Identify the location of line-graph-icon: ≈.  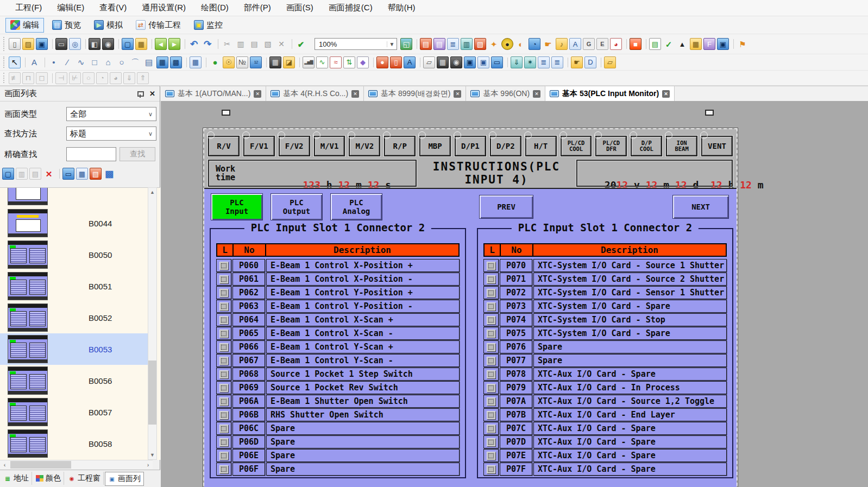
(336, 62).